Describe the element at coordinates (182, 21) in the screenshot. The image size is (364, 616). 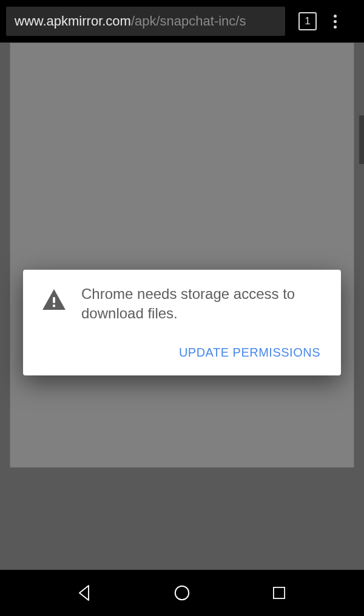
I see `browser-top-bar: www.apkmirror.com/apk/snapchat-inc/s 1` at that location.